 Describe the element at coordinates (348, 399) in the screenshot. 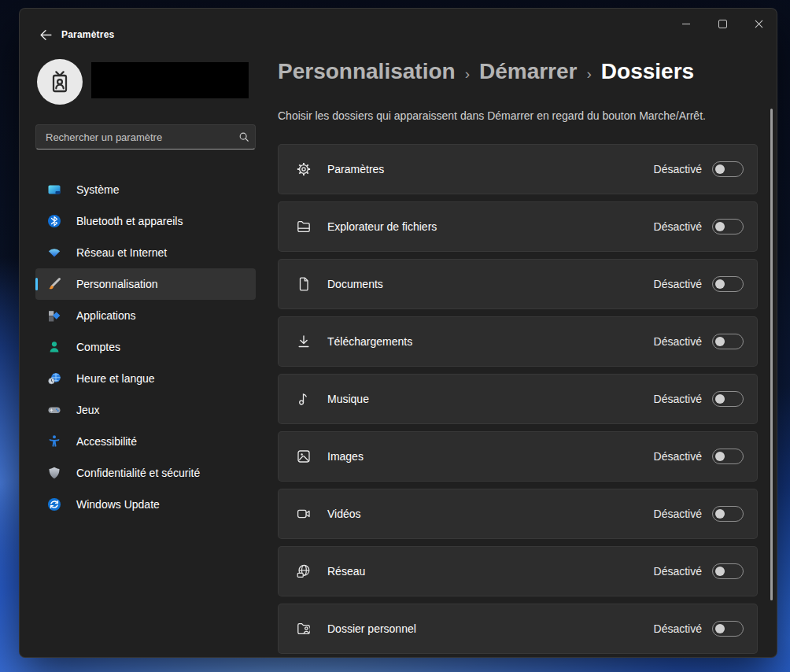

I see `row-label: Musique` at that location.